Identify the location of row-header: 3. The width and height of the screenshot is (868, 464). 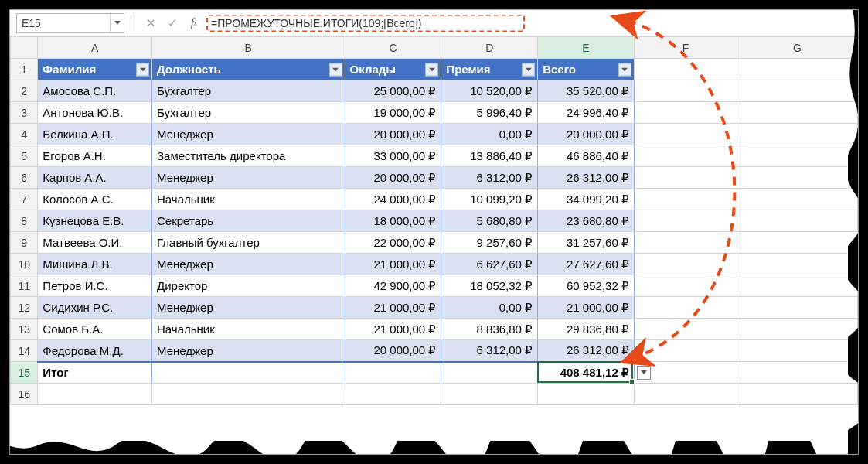
(25, 113).